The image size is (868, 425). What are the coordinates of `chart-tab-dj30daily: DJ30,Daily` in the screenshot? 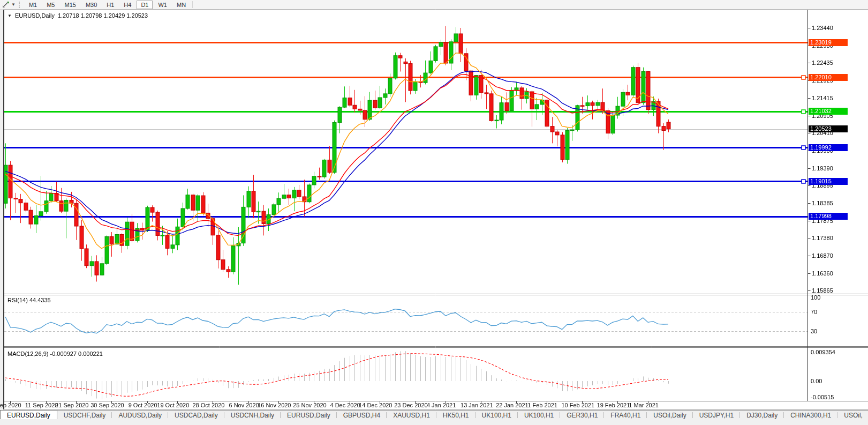 It's located at (762, 415).